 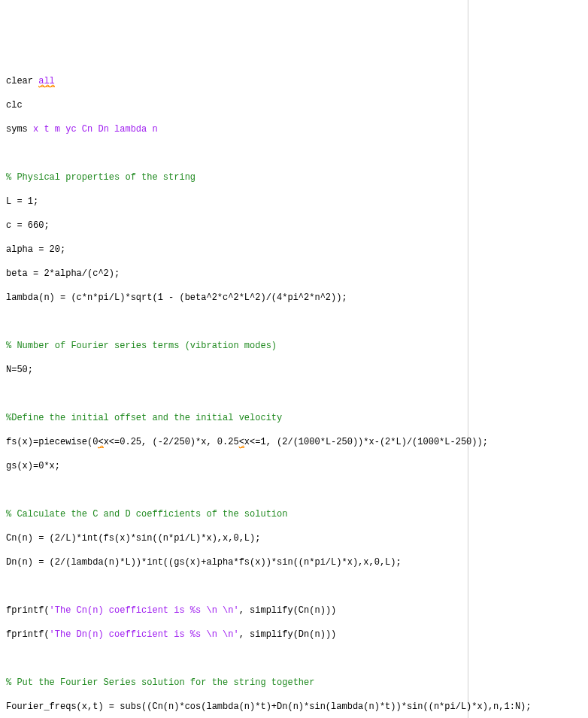 I want to click on code-text: clear, so click(x=23, y=81).